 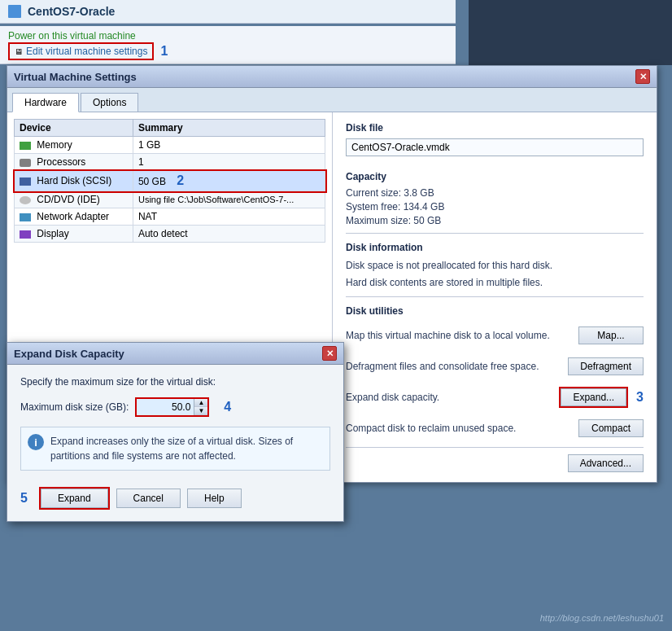 I want to click on expand-dialog-titlebar: Expand Disk Capacity ✕, so click(x=176, y=353).